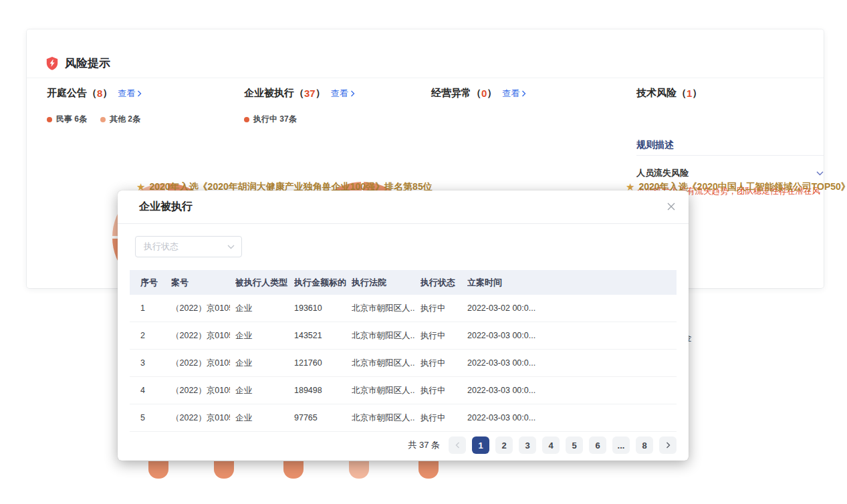  Describe the element at coordinates (270, 119) in the screenshot. I see `legend-execution: 执行中 37条` at that location.